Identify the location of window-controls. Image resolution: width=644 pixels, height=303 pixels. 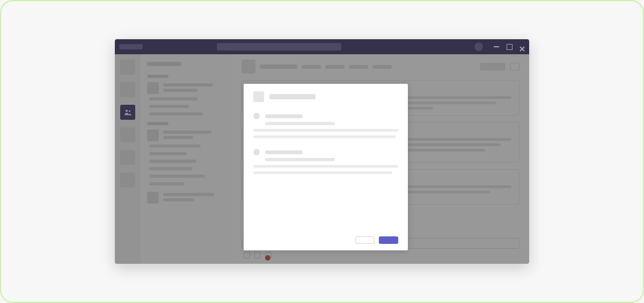
(509, 47).